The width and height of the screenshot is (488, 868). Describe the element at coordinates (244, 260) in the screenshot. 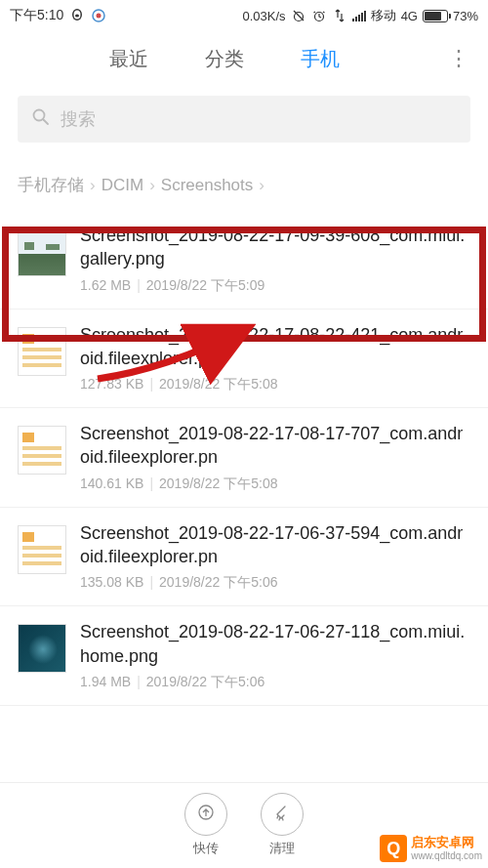

I see `file-item: Screenshot_2019-08-22-17-09-39-608_com.m…` at that location.